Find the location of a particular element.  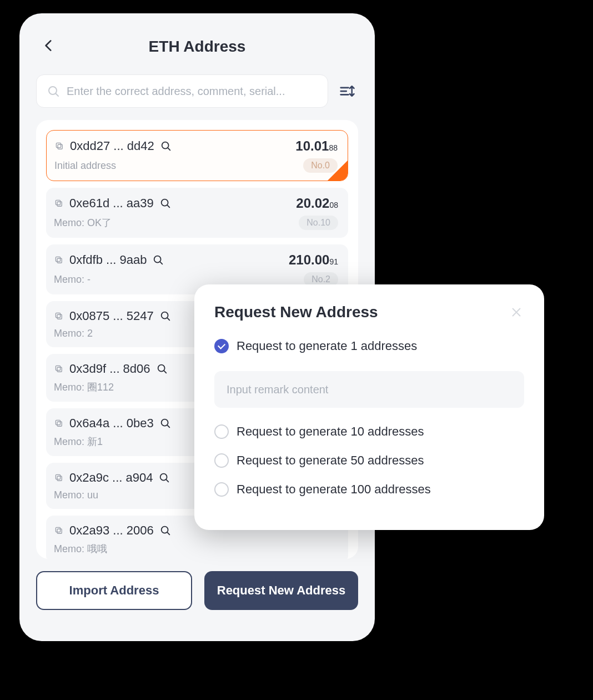

address-row-top: 0xfdfb ... 9aab210.0091 is located at coordinates (196, 260).